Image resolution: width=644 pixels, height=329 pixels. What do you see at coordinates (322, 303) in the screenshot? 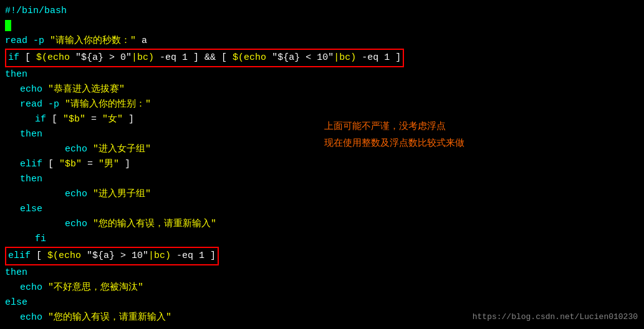
I see `line-else2: else` at bounding box center [322, 303].